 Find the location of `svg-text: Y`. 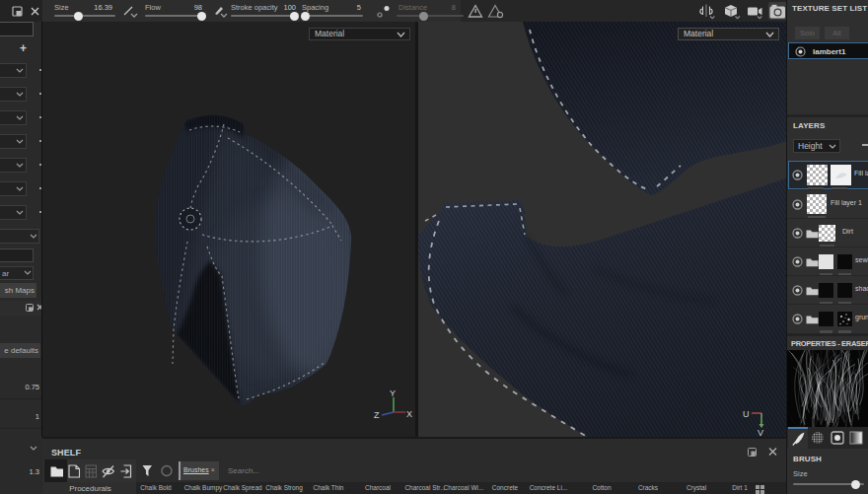

svg-text: Y is located at coordinates (393, 393).